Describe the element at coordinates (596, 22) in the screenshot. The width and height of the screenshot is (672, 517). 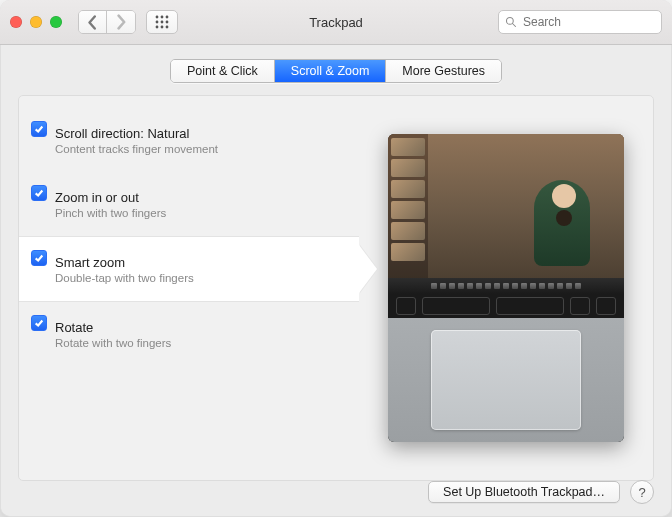
I see `search-input` at that location.